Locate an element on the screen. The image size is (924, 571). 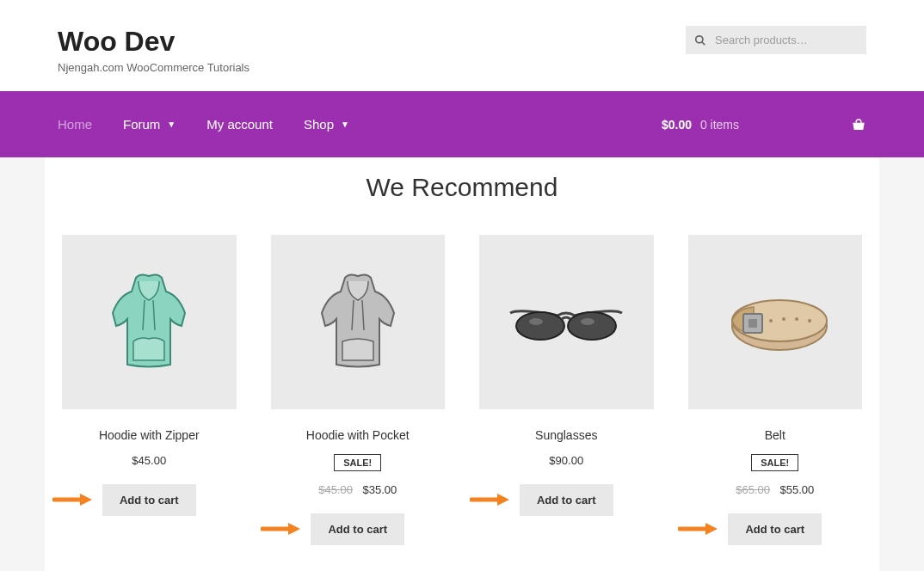
product-price: $45.00 is located at coordinates (150, 461).